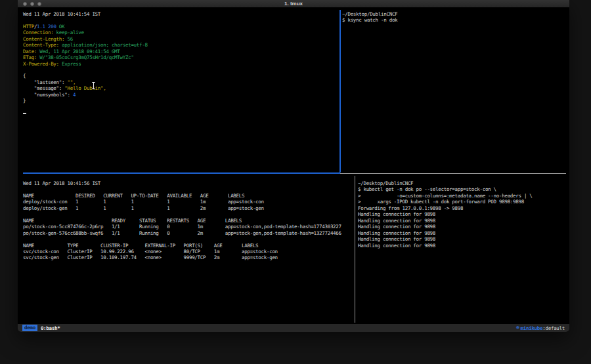 The height and width of the screenshot is (364, 591). I want to click on http-header-line: Date: Wed, 11 Apr 2018 09:41:54 GMT, so click(181, 51).